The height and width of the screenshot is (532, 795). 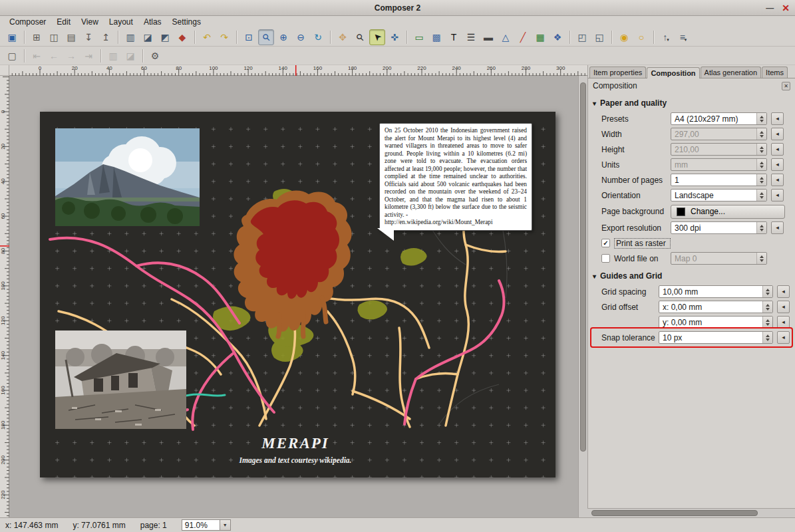 What do you see at coordinates (295, 460) in the screenshot?
I see `map-subtitle-label: Images and text courtesy wikipedia.` at bounding box center [295, 460].